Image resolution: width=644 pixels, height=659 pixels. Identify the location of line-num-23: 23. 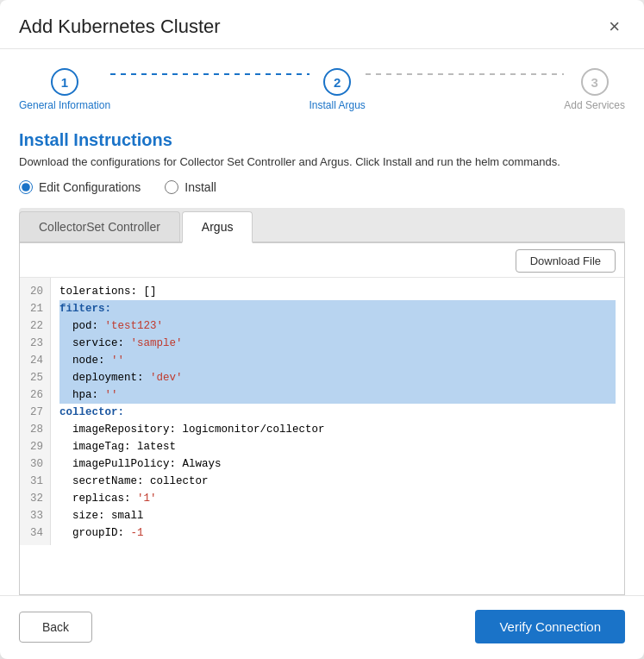
(34, 343).